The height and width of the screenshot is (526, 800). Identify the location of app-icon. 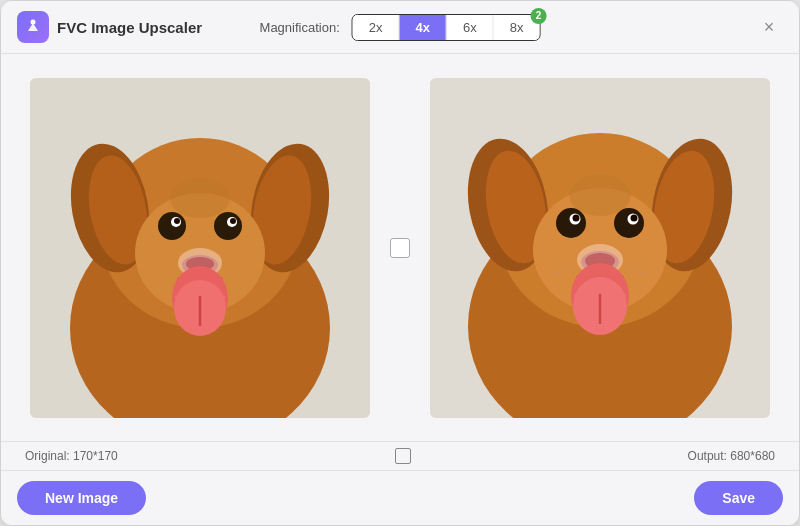
(33, 27).